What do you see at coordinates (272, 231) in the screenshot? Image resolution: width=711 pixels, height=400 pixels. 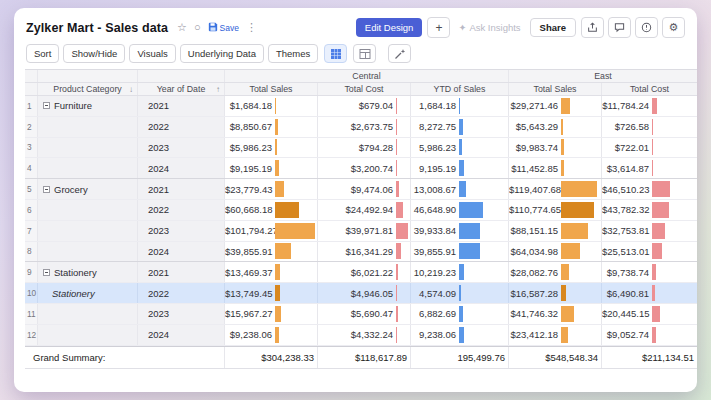 I see `c_ts-cell: $101,794.27` at bounding box center [272, 231].